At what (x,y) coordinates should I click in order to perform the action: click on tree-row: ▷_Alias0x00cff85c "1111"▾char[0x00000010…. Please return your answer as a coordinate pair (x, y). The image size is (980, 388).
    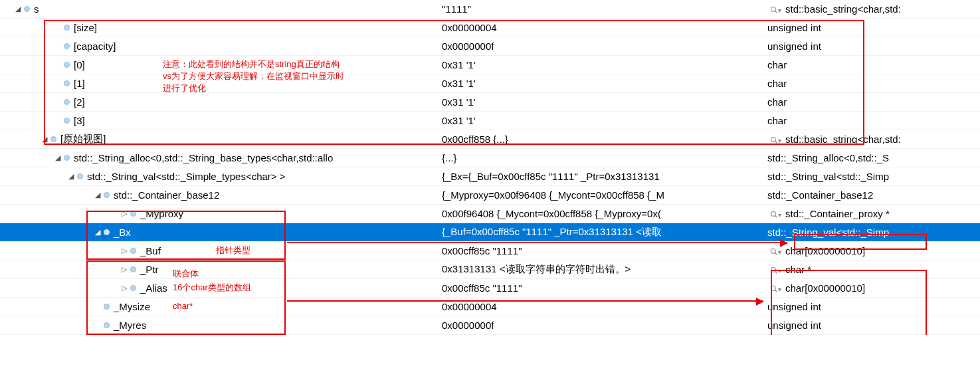
    Looking at the image, I should click on (490, 288).